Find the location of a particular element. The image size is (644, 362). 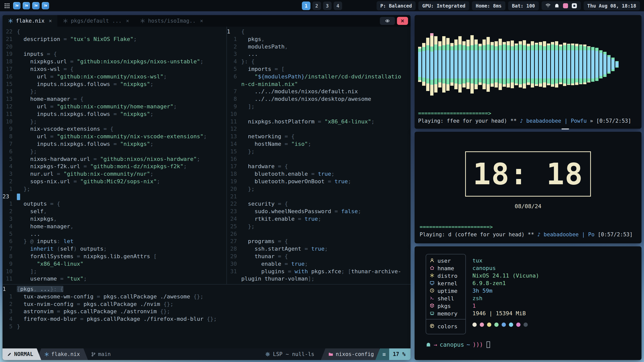

fetch-value-hname: canopus is located at coordinates (506, 268).